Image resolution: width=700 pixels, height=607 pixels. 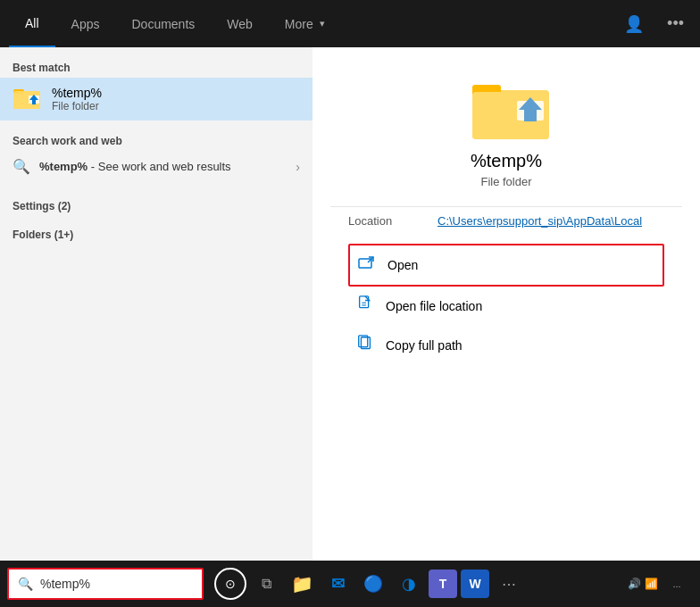 I want to click on clock-text: ..., so click(x=677, y=584).